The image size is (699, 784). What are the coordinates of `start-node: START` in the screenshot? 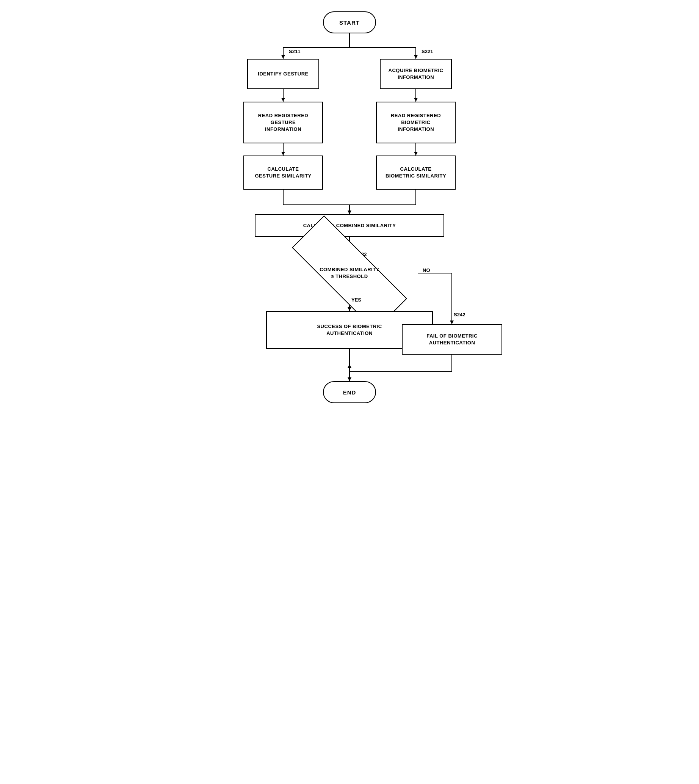 It's located at (350, 22).